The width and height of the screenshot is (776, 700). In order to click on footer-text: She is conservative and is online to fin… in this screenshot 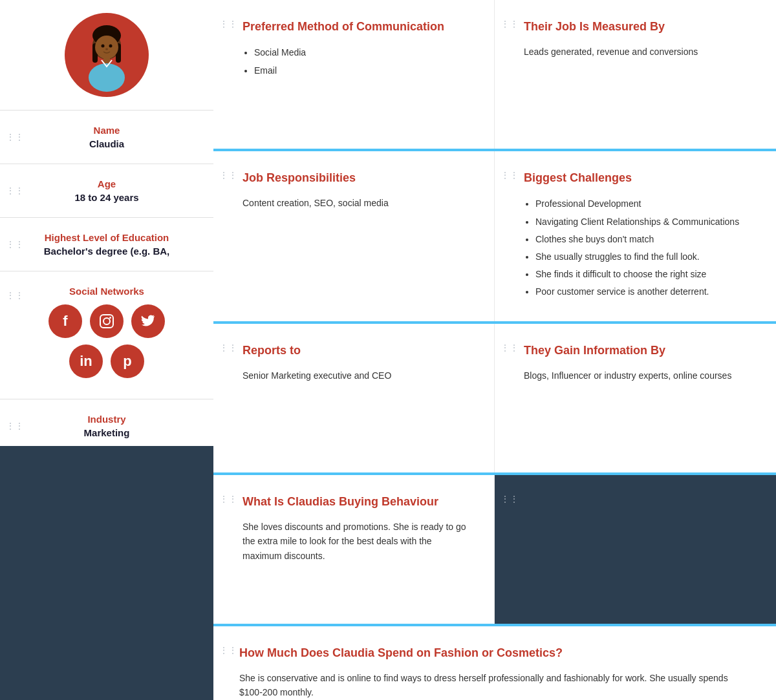, I will do `click(495, 685)`.